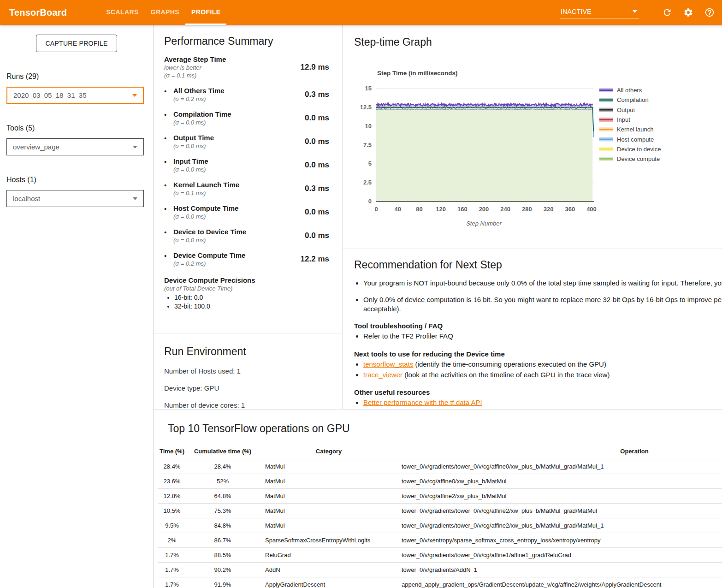  Describe the element at coordinates (560, 481) in the screenshot. I see `cell-operation: tower_0/v/cg/affine0/xw_plus_b/MatMul` at that location.